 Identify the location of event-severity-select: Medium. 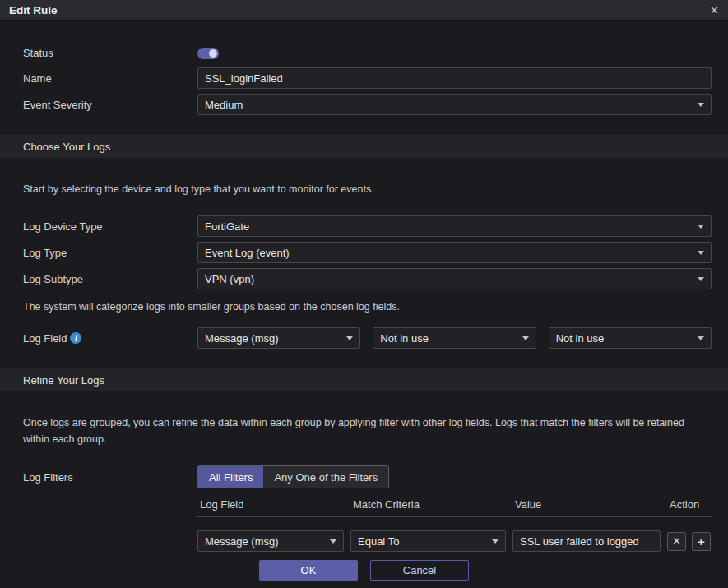
(454, 104).